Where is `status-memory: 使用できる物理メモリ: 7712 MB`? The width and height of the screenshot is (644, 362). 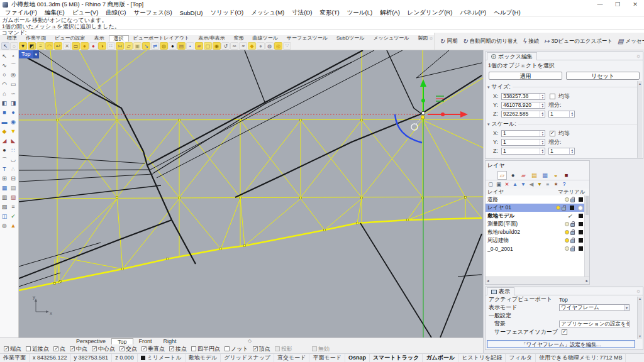
status-memory: 使用できる物理メモリ: 7712 MB is located at coordinates (581, 358).